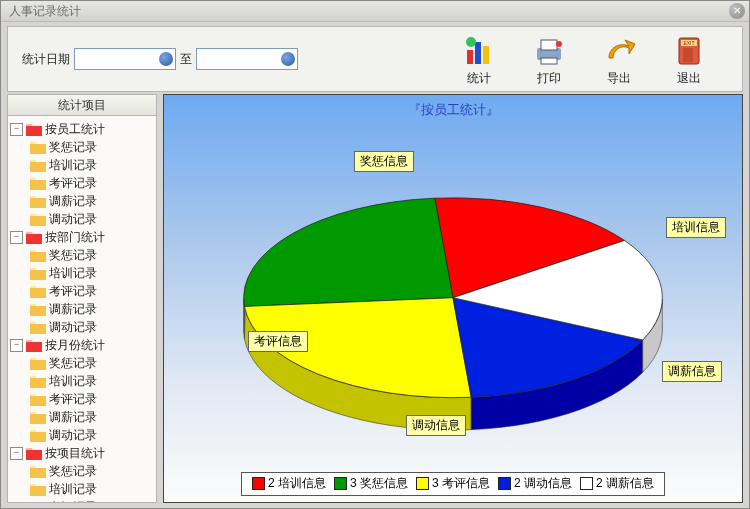  Describe the element at coordinates (619, 78) in the screenshot. I see `export-button-label: 导出` at that location.